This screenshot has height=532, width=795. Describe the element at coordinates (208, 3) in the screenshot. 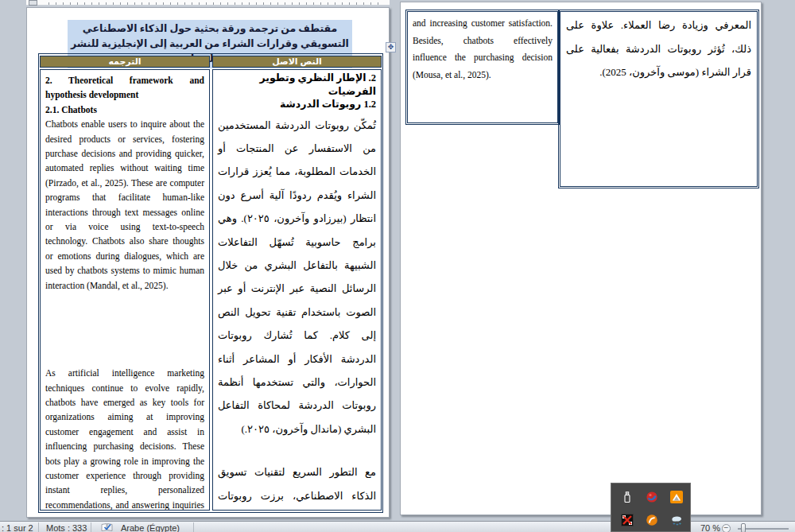

I see `horizontal-ruler` at that location.